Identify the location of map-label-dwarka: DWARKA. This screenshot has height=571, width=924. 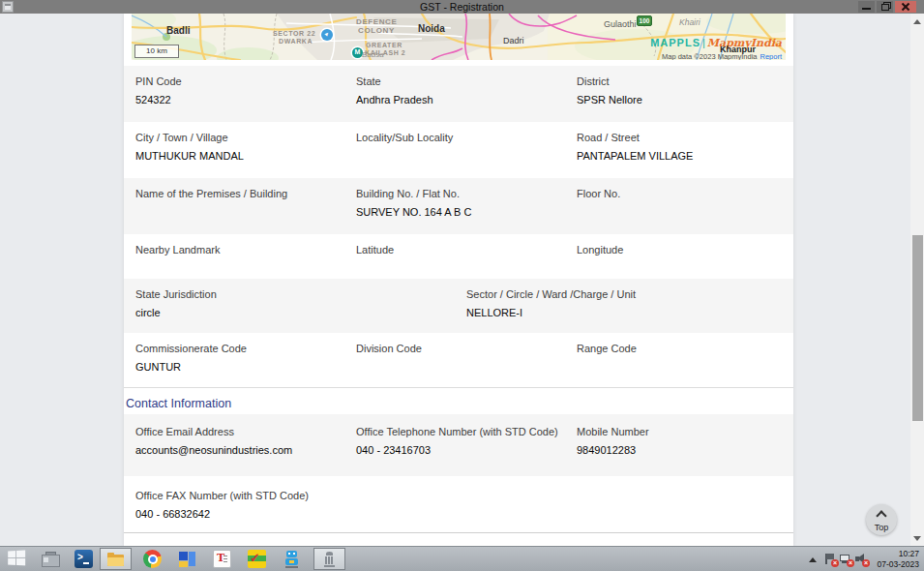
(296, 41).